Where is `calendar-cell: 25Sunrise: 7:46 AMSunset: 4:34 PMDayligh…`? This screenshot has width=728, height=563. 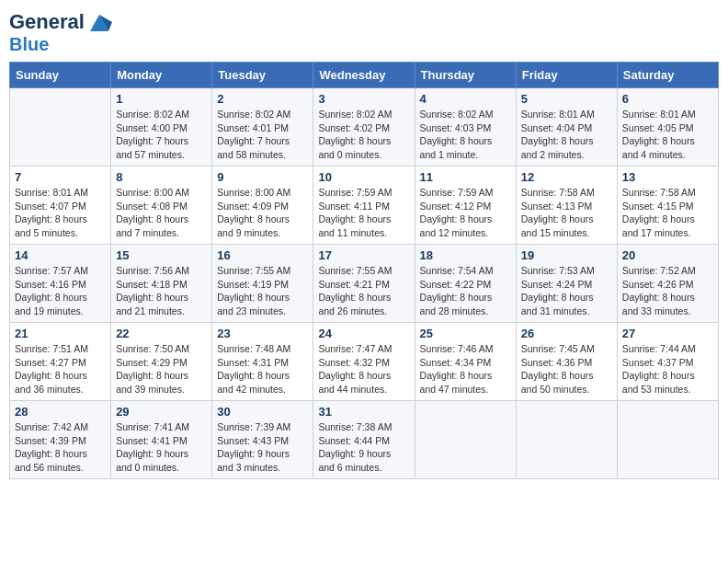 calendar-cell: 25Sunrise: 7:46 AMSunset: 4:34 PMDayligh… is located at coordinates (465, 362).